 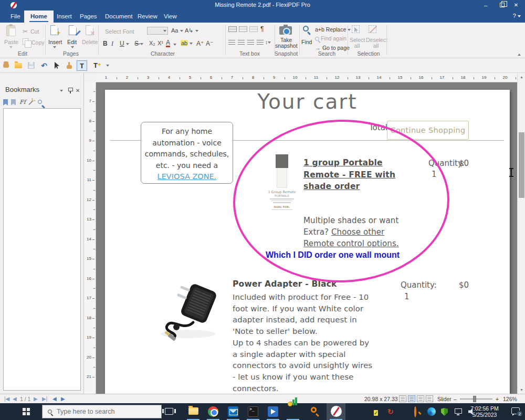 What do you see at coordinates (268, 42) in the screenshot?
I see `line-spacing-button: ↕` at bounding box center [268, 42].